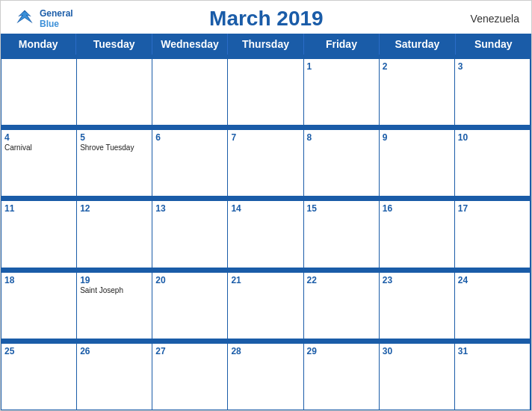 This screenshot has height=411, width=532. What do you see at coordinates (493, 377) in the screenshot?
I see `cell-mar-31: 31` at bounding box center [493, 377].